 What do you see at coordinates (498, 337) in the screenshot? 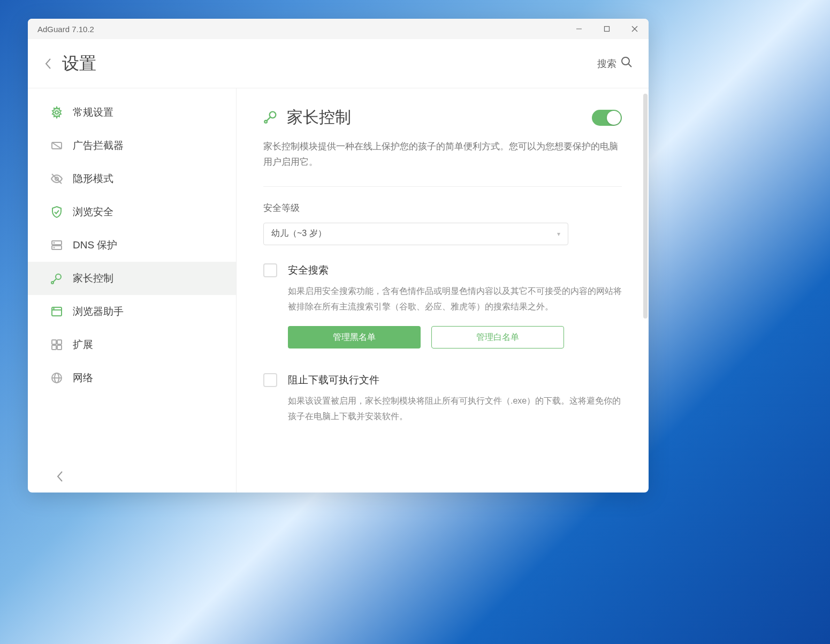
I see `manage-whitelist-button: 管理白名单` at bounding box center [498, 337].